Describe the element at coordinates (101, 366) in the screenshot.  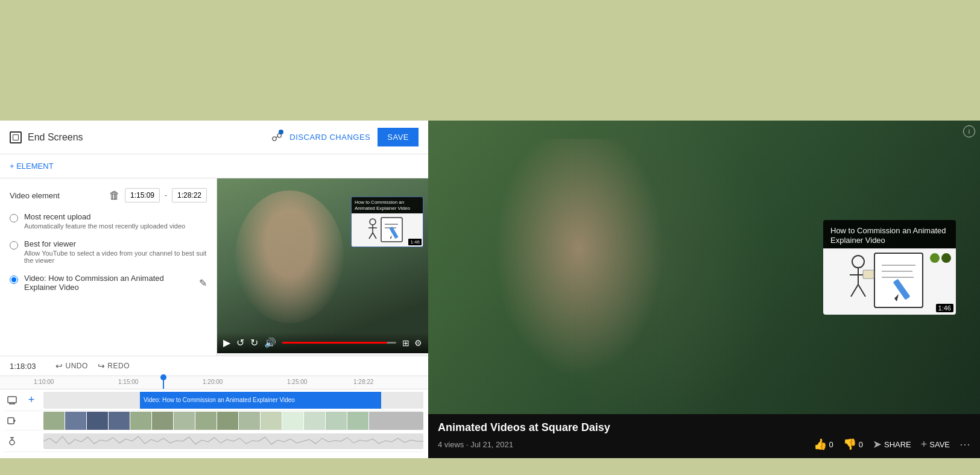
I see `redo-icon: ↪` at that location.